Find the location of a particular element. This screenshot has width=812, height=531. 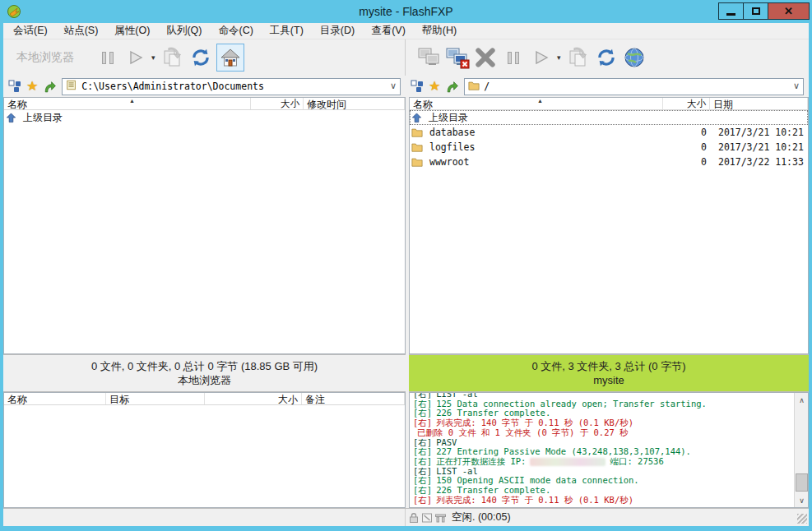

menubar: 会话(E) 站点(S) 属性(O) 队列(Q) 命令(C) 工具(T) 目录(D… is located at coordinates (406, 31).